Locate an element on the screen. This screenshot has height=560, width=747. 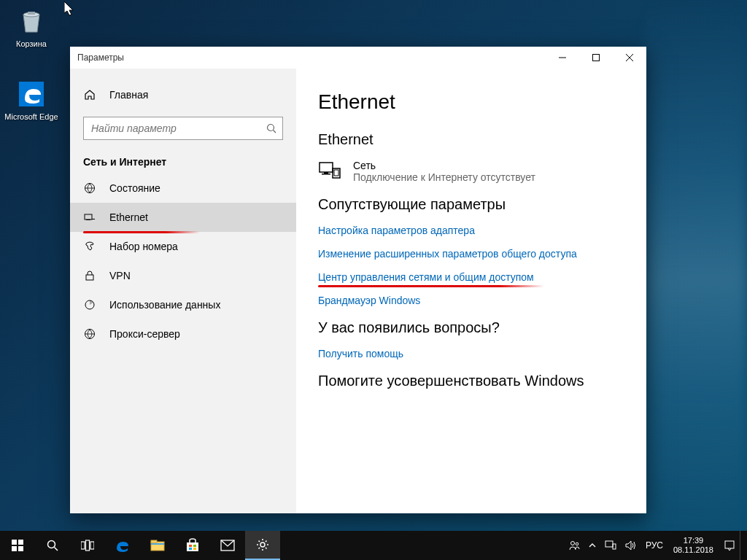
help-heading: У вас появились вопросы? is located at coordinates (471, 328).